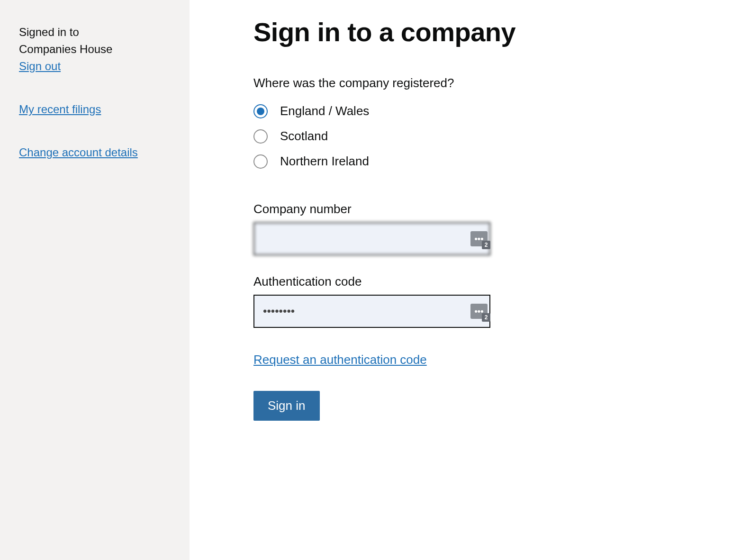 This screenshot has width=741, height=560. I want to click on page-title: Sign in to a company, so click(489, 32).